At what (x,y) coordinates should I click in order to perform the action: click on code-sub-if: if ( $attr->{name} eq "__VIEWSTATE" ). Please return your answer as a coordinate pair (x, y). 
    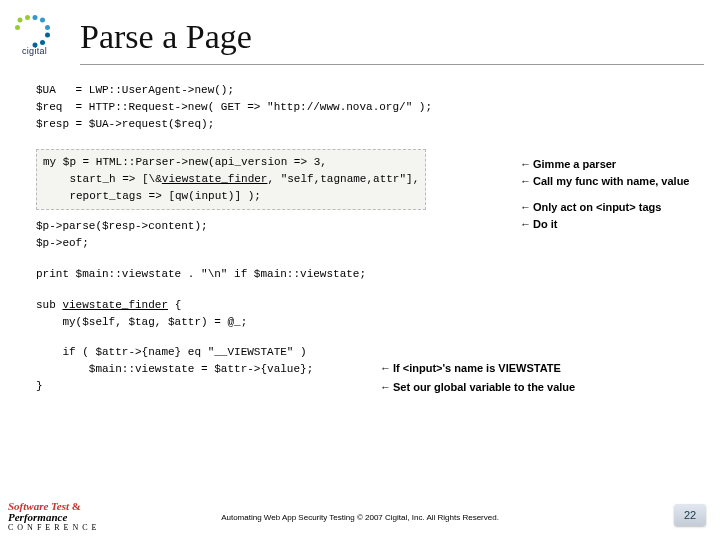
    Looking at the image, I should click on (373, 352).